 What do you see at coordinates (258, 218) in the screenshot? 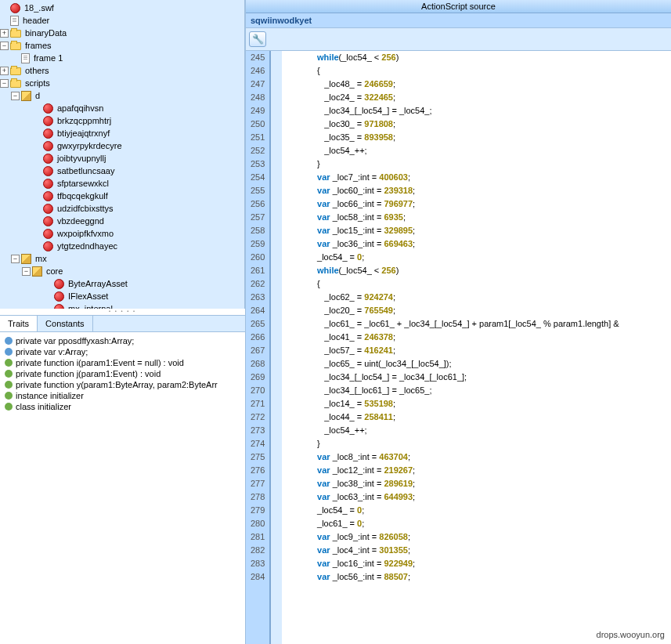
I see `line-number: 257` at bounding box center [258, 218].